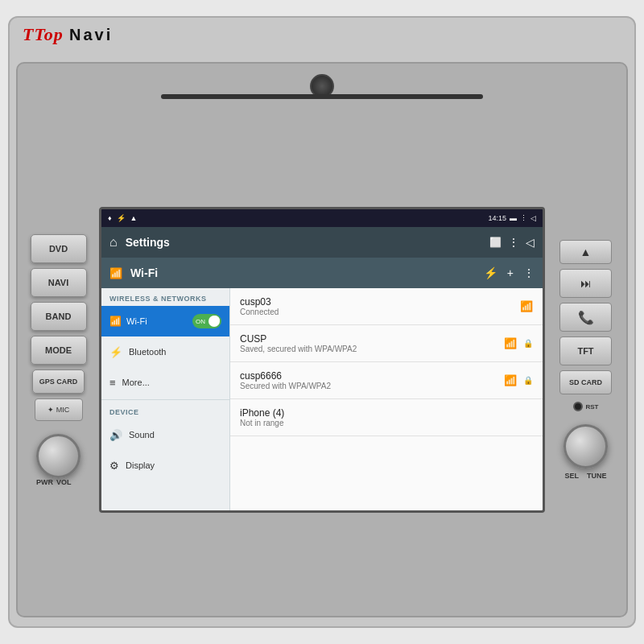  What do you see at coordinates (114, 242) in the screenshot?
I see `home-icon: ⌂` at bounding box center [114, 242].